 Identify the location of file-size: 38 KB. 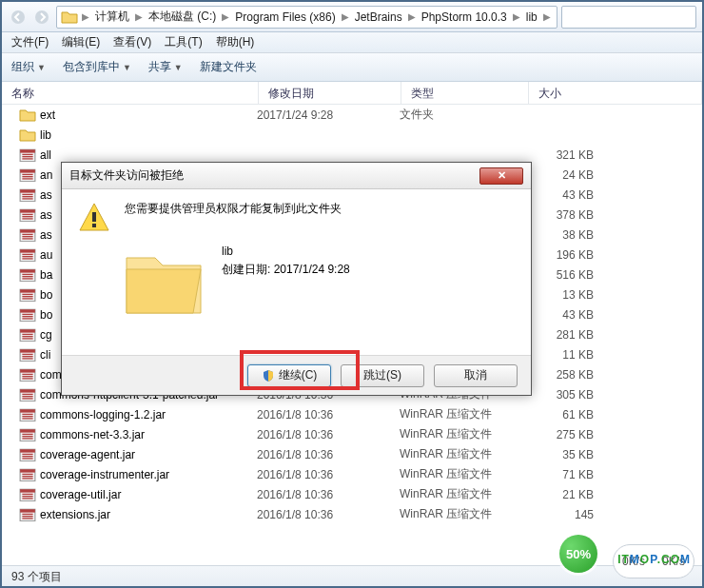
(560, 235).